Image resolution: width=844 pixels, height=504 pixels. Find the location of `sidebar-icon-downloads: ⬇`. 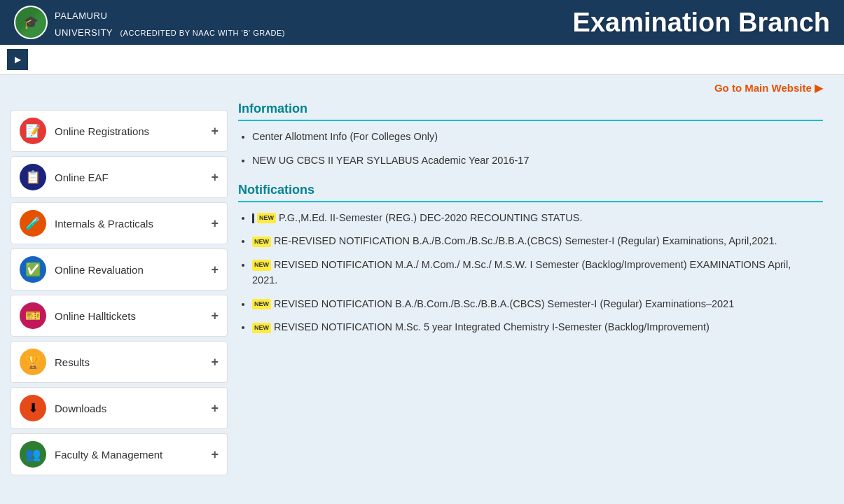

sidebar-icon-downloads: ⬇ is located at coordinates (33, 408).